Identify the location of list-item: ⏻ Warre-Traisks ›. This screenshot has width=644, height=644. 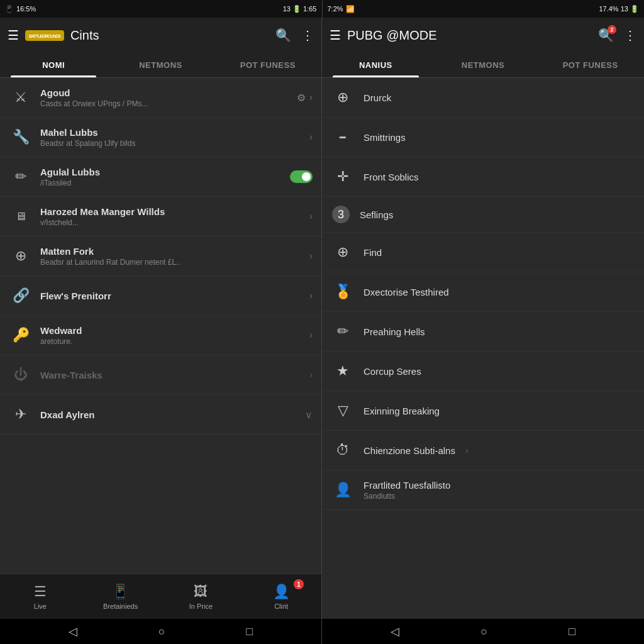
(161, 375).